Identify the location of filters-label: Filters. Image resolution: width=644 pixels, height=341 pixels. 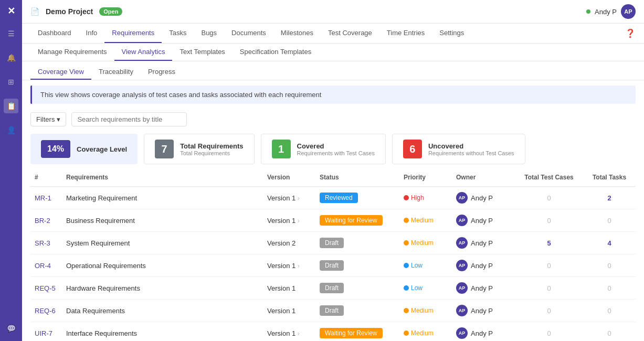
(45, 120).